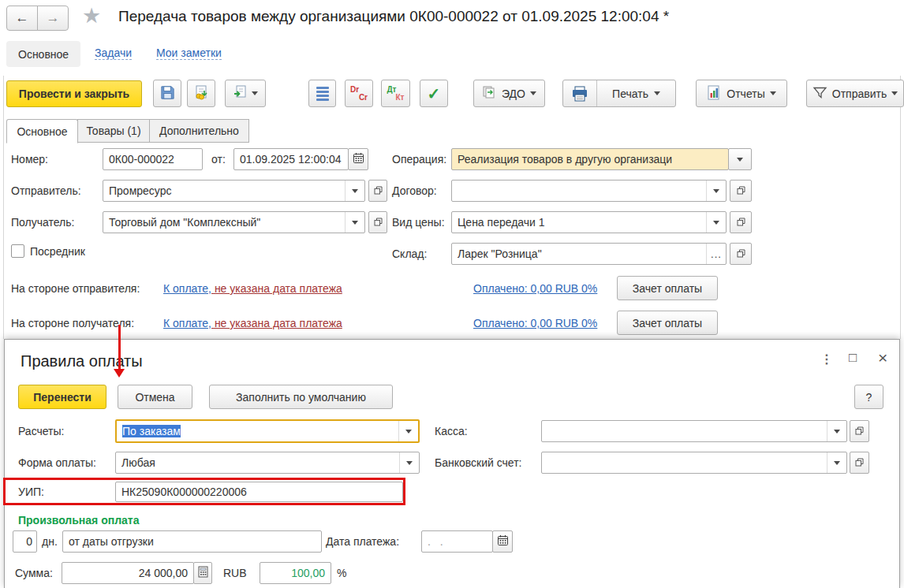 The height and width of the screenshot is (588, 904). What do you see at coordinates (291, 159) in the screenshot?
I see `date-value: 01.09.2025 12:00:04` at bounding box center [291, 159].